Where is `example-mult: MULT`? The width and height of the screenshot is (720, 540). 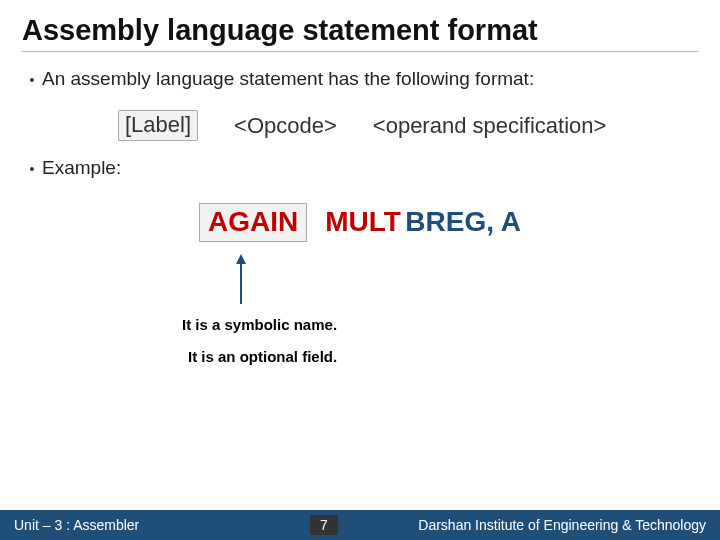
example-mult: MULT is located at coordinates (363, 222).